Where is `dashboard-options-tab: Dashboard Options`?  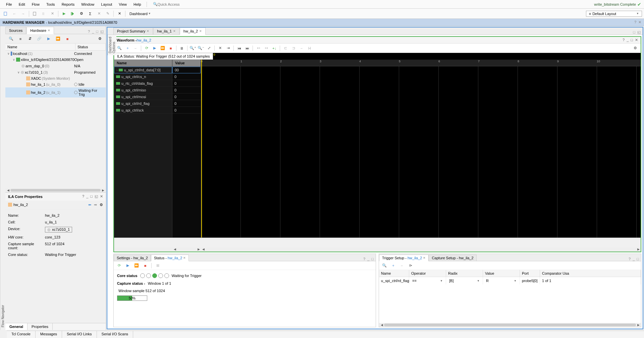
dashboard-options-tab: Dashboard Options is located at coordinates (112, 45).